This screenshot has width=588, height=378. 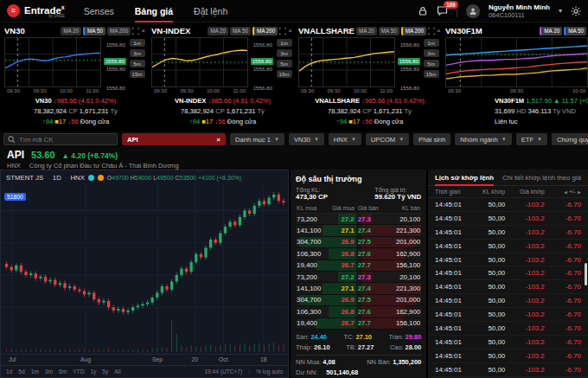 I want to click on settings-icon, so click(x=576, y=11).